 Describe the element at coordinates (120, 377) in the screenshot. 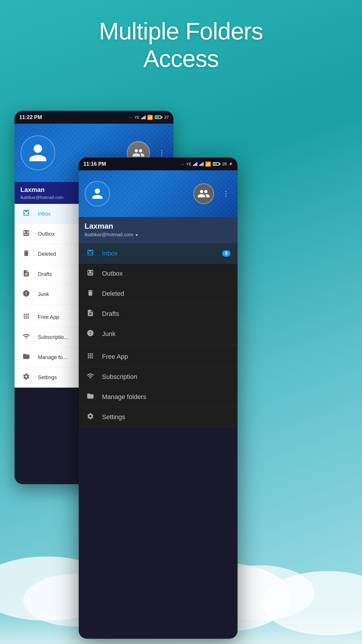

I see `subscription-label-front: Subscription` at that location.